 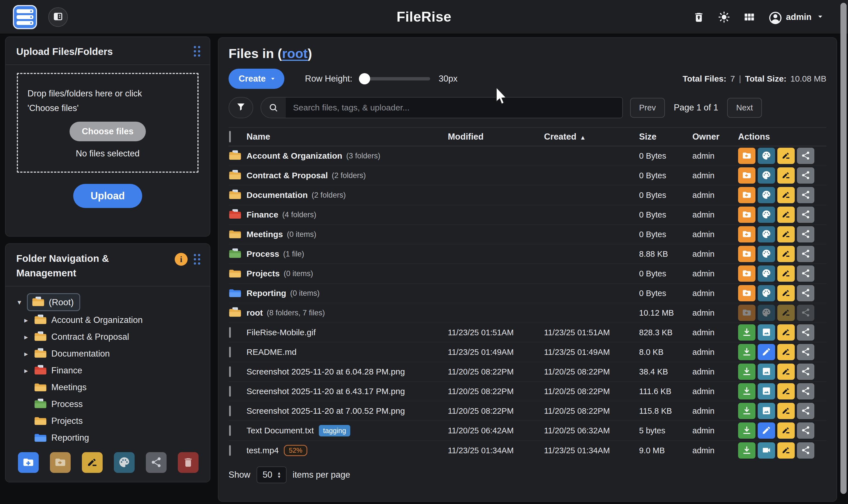 I want to click on folder-name: Meetings, so click(x=265, y=234).